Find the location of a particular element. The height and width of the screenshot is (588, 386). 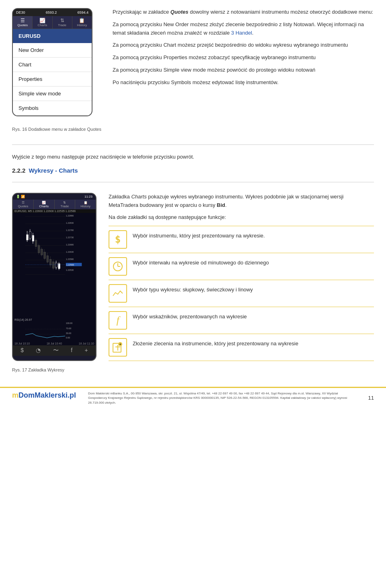

quotes-tab-icon: ☰ is located at coordinates (23, 21).